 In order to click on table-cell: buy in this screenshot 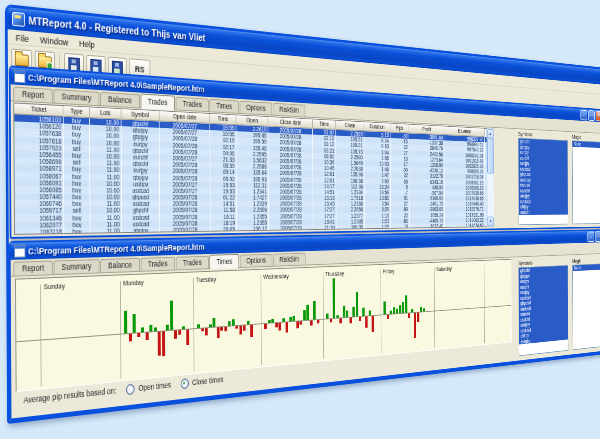, I will do `click(77, 196)`.